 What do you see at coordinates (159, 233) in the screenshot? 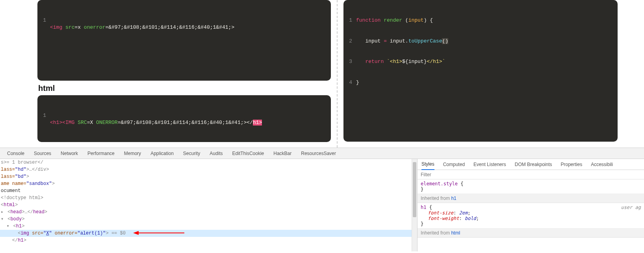
I see `annotation-arrow-icon` at bounding box center [159, 233].